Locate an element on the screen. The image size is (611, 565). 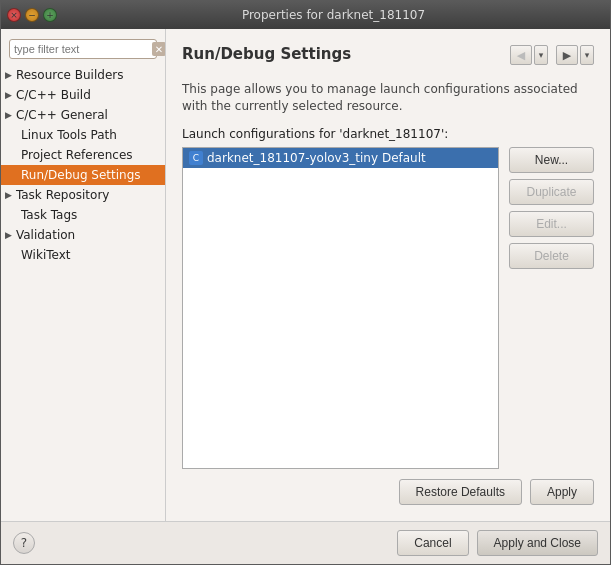
apply-button: Apply is located at coordinates (562, 492).